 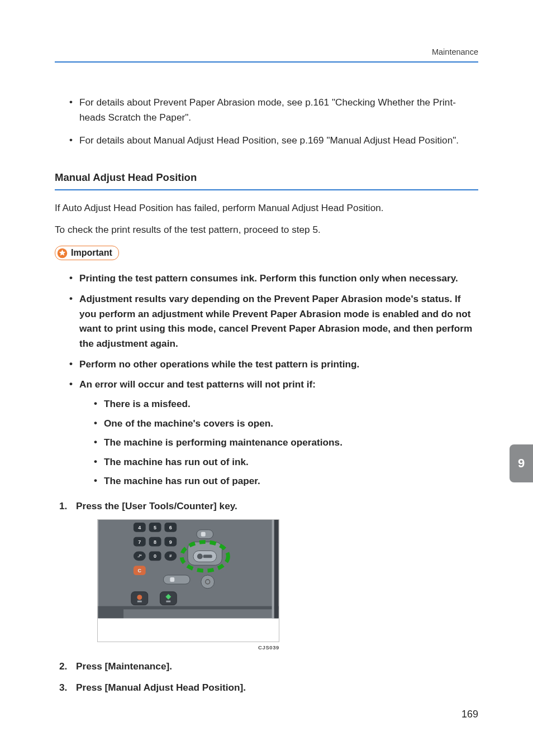 I want to click on error-conditions-list: There is a misfeed. One of the machine's…, so click(x=285, y=442).